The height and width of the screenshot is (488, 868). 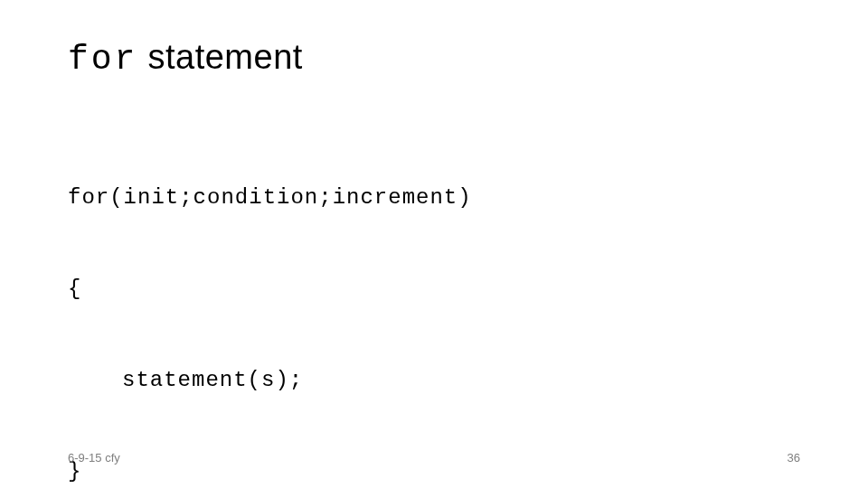 I want to click on code-line: for(init;condition;increment), so click(x=434, y=198).